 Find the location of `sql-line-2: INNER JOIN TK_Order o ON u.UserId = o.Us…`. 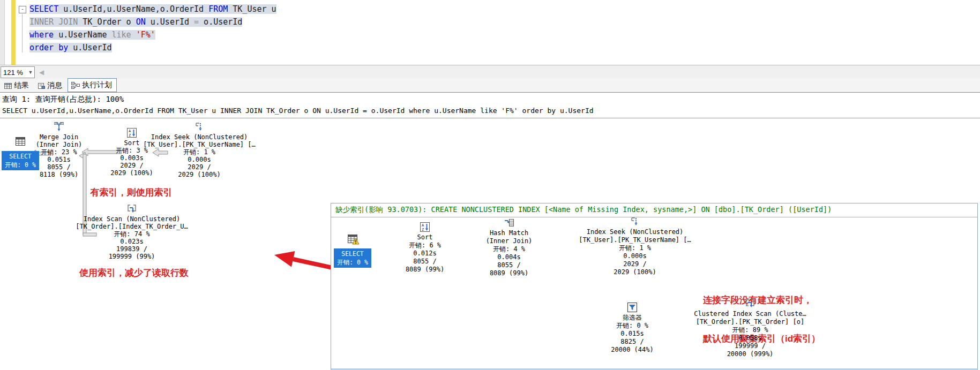

sql-line-2: INNER JOIN TK_Order o ON u.UserId = o.Us… is located at coordinates (499, 22).